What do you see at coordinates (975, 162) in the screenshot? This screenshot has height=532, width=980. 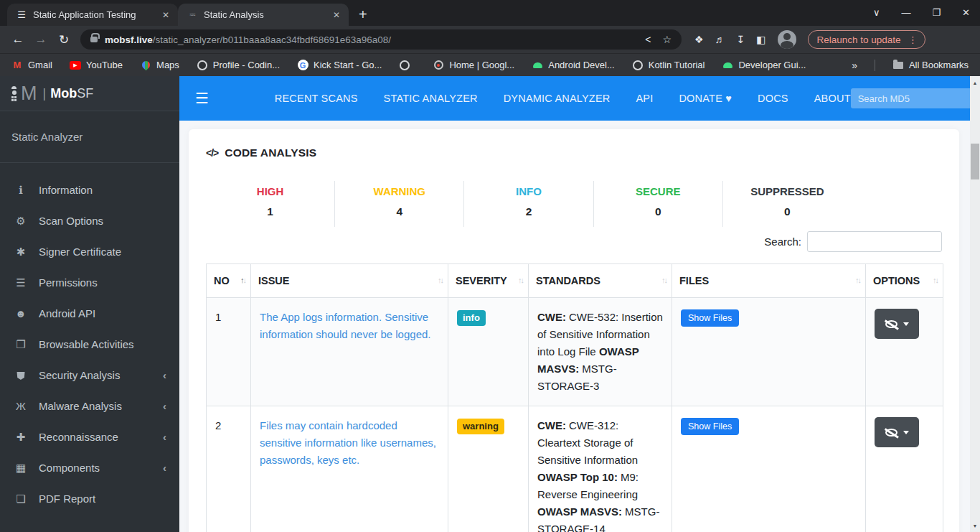 I see `scrollbar-thumb` at bounding box center [975, 162].